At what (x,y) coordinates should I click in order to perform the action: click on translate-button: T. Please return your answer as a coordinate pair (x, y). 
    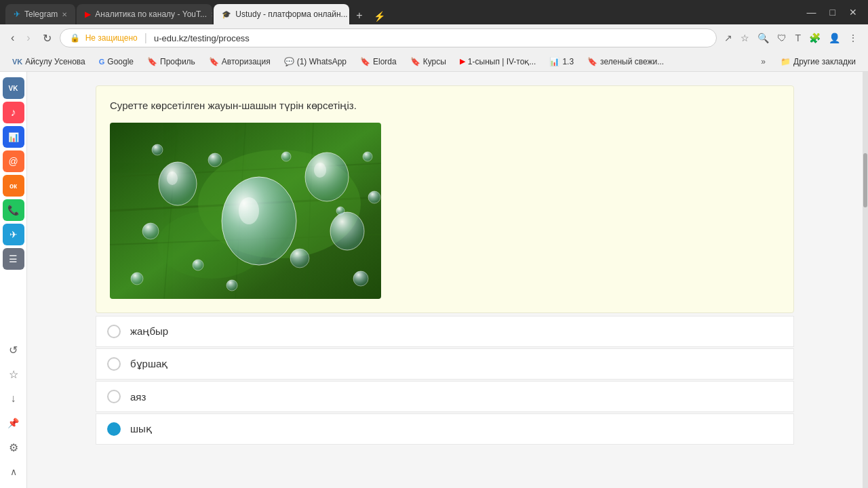
    Looking at the image, I should click on (797, 38).